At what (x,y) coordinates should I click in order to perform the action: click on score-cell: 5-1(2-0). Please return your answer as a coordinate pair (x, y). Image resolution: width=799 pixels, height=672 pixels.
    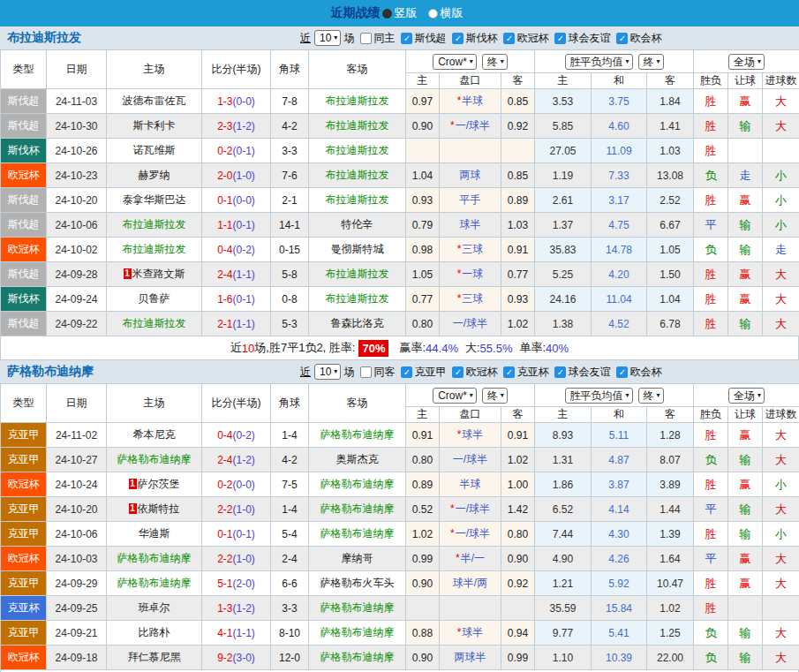
    Looking at the image, I should click on (237, 584).